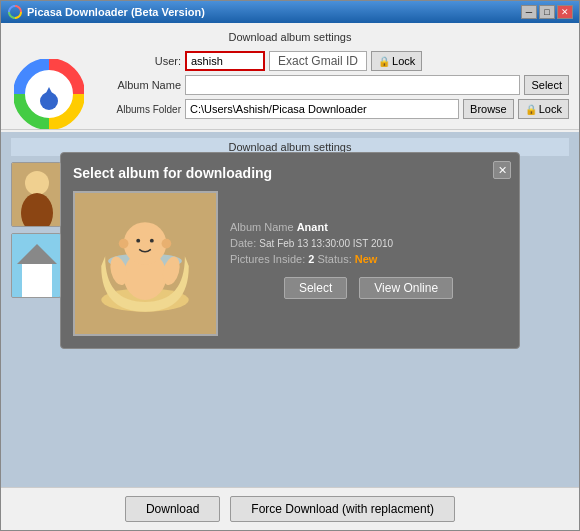  I want to click on gmail-tooltip: Exact Gmail ID, so click(318, 61).